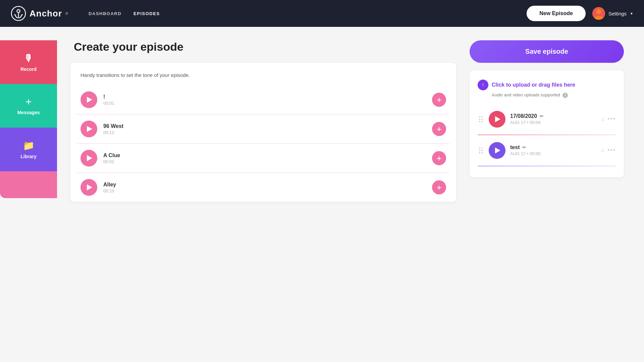 The width and height of the screenshot is (644, 362). What do you see at coordinates (553, 116) in the screenshot?
I see `episode-title-1: 17/08/2020 ✏` at bounding box center [553, 116].